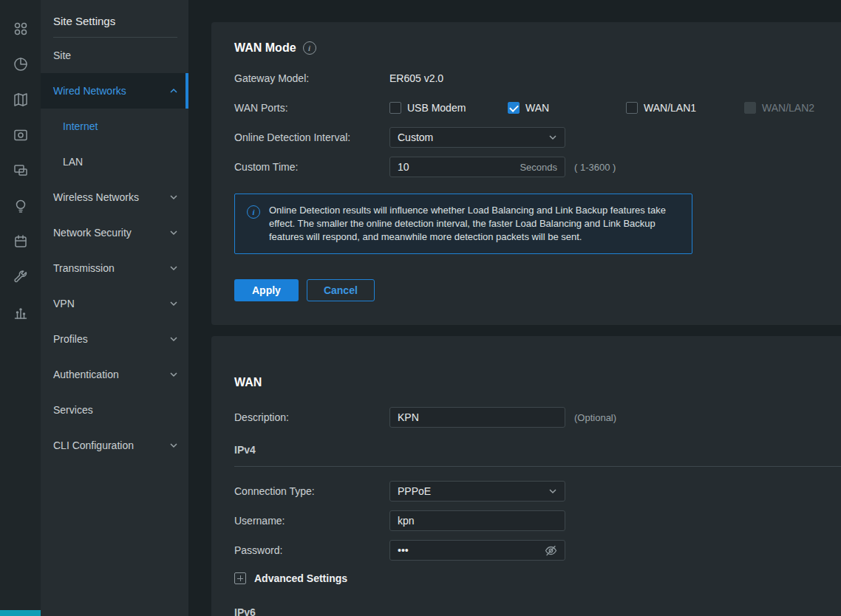 This screenshot has width=841, height=616. Describe the element at coordinates (240, 578) in the screenshot. I see `expand-plus-icon` at that location.